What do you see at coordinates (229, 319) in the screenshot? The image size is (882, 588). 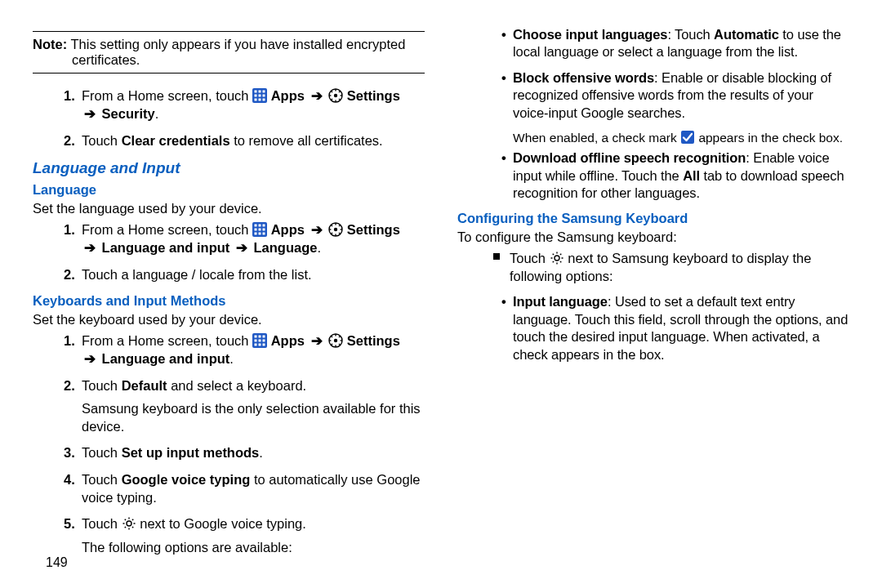 I see `keyboards-intro: Set the keyboard used by your device.` at bounding box center [229, 319].